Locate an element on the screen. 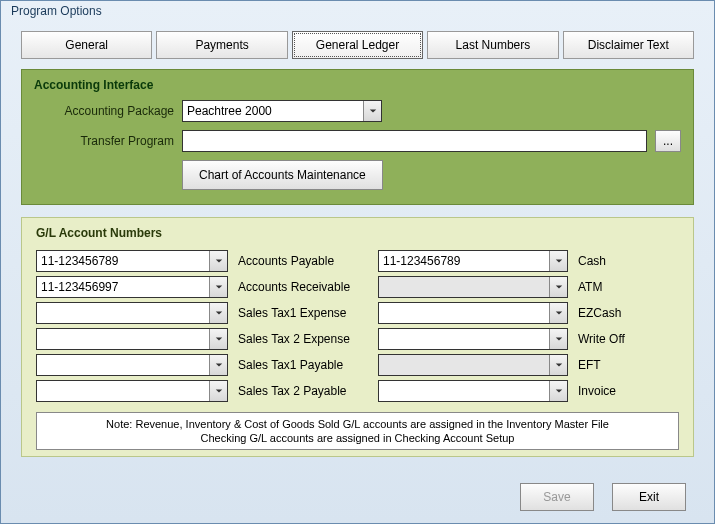  accounting-interface-legend: Accounting Interface is located at coordinates (358, 85).